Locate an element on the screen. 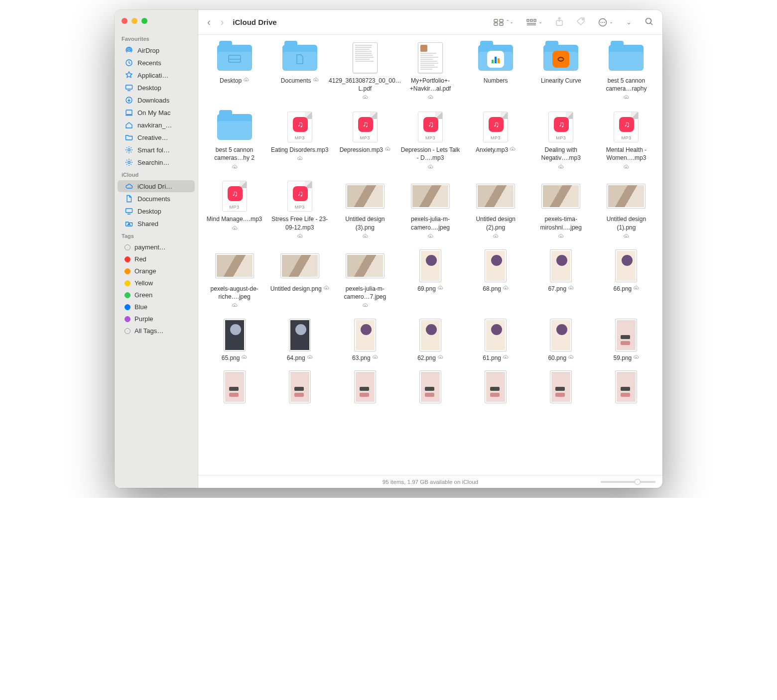 This screenshot has height=700, width=777. file-item: 66.png is located at coordinates (627, 280).